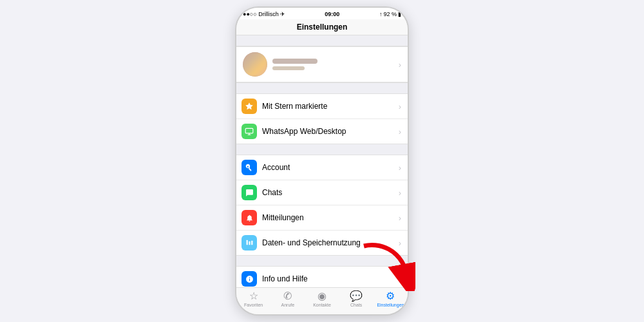 The height and width of the screenshot is (322, 644). Describe the element at coordinates (322, 296) in the screenshot. I see `kontakte-icon: ◉` at that location.